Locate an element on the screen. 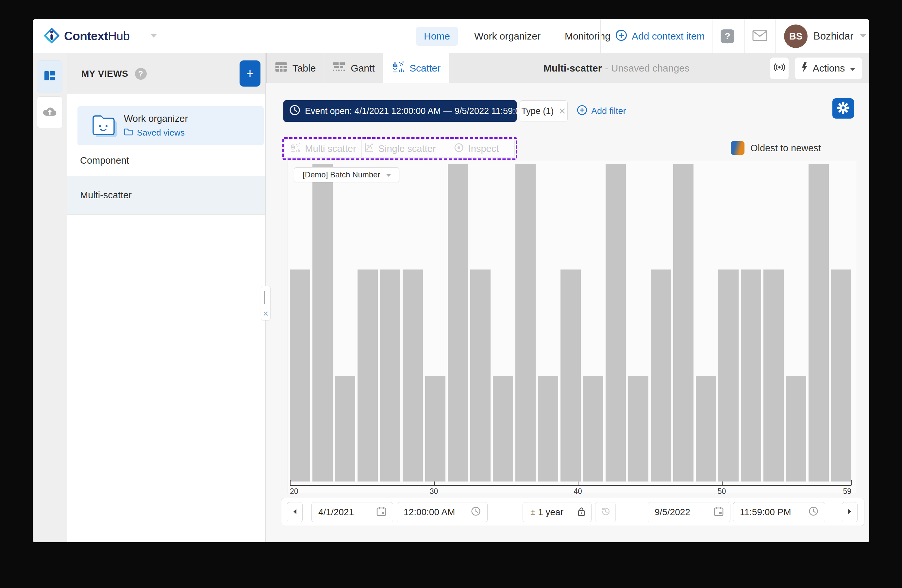  lock-range-button is located at coordinates (581, 512).